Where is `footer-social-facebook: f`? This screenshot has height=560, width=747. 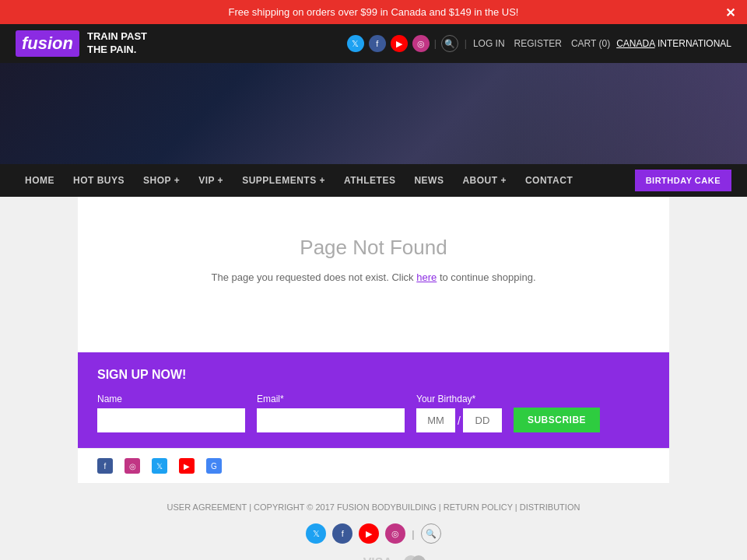 footer-social-facebook: f is located at coordinates (342, 534).